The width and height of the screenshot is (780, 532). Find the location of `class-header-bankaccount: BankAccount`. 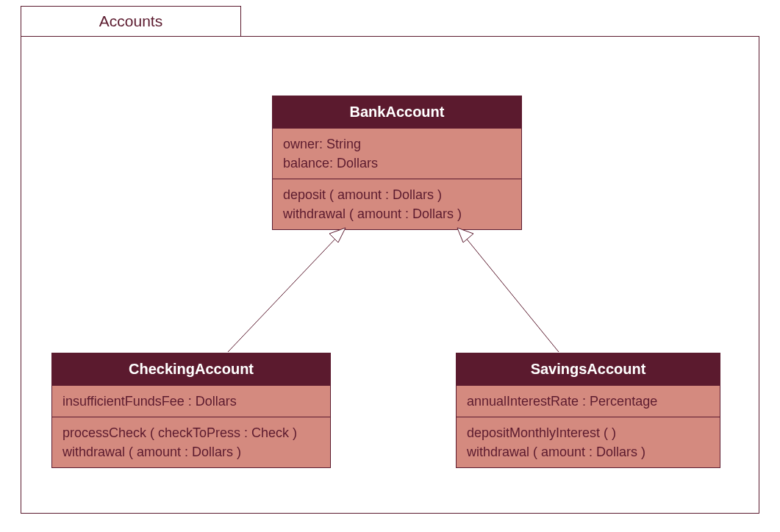

class-header-bankaccount: BankAccount is located at coordinates (397, 112).